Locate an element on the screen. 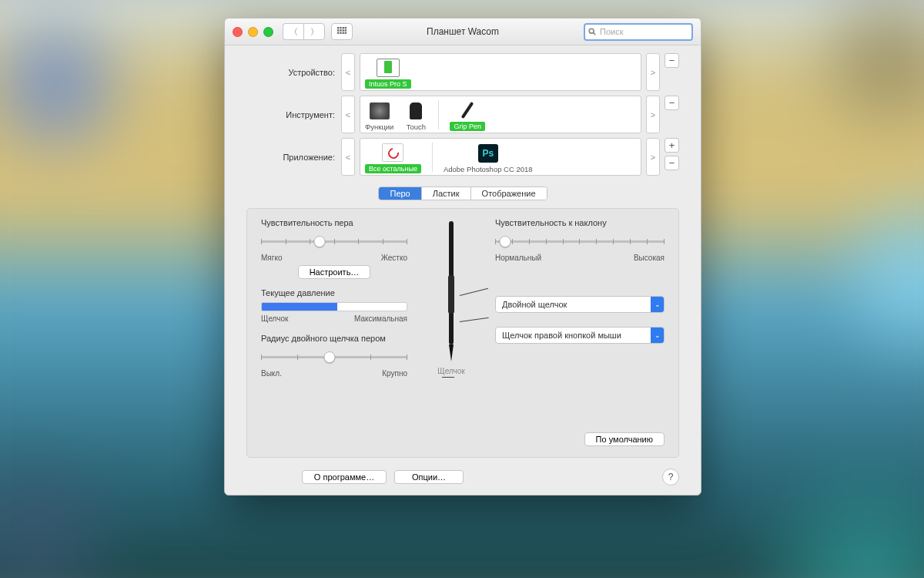 The height and width of the screenshot is (578, 924). device-item: Intuos Pro S is located at coordinates (388, 73).